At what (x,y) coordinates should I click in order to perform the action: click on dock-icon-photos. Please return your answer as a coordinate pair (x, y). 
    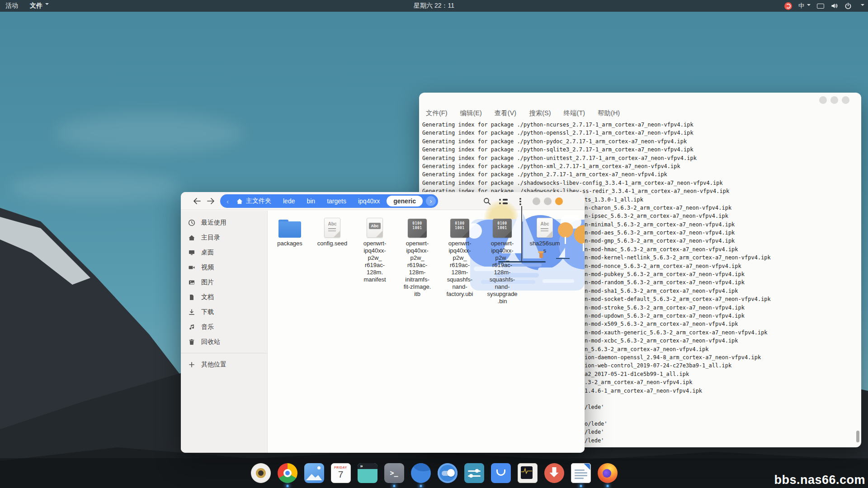
    Looking at the image, I should click on (314, 473).